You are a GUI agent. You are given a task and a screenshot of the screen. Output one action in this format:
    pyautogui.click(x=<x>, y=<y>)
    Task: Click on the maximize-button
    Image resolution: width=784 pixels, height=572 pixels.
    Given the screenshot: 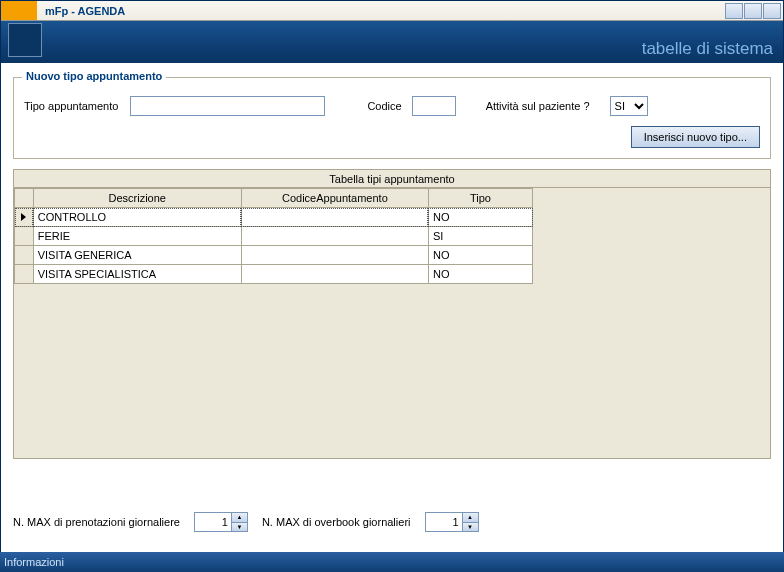 What is the action you would take?
    pyautogui.click(x=753, y=11)
    